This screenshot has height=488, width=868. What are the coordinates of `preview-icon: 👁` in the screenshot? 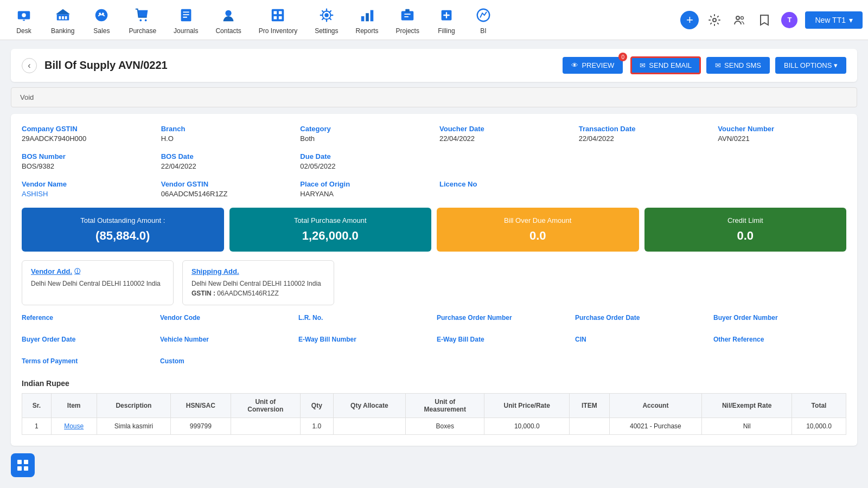 It's located at (575, 65).